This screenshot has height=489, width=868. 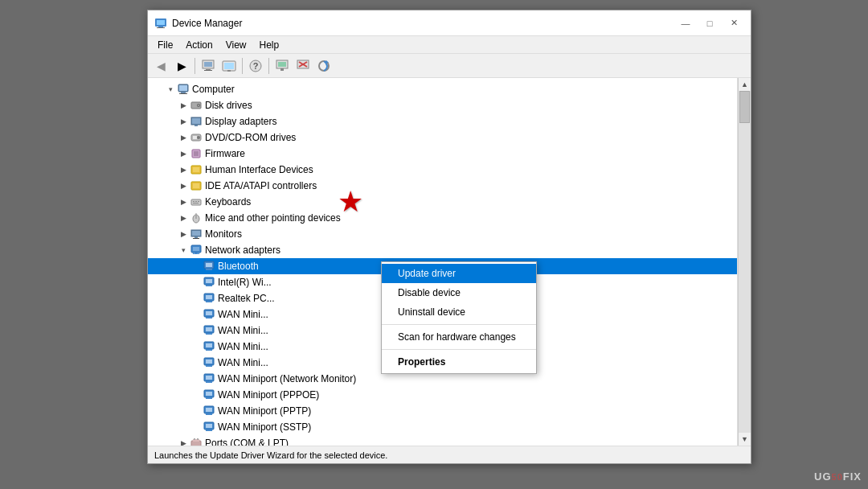 I want to click on context-menu-scan-hardware: Scan for hardware changes, so click(x=459, y=337).